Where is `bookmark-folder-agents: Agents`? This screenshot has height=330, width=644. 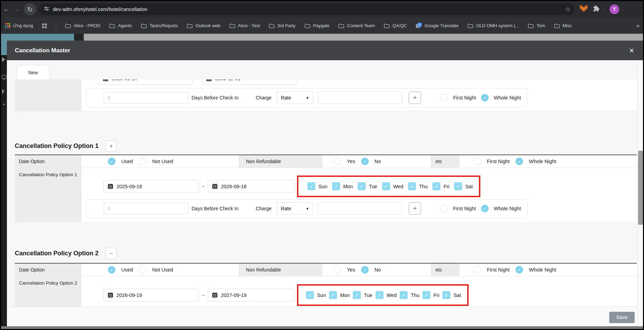 bookmark-folder-agents: Agents is located at coordinates (121, 25).